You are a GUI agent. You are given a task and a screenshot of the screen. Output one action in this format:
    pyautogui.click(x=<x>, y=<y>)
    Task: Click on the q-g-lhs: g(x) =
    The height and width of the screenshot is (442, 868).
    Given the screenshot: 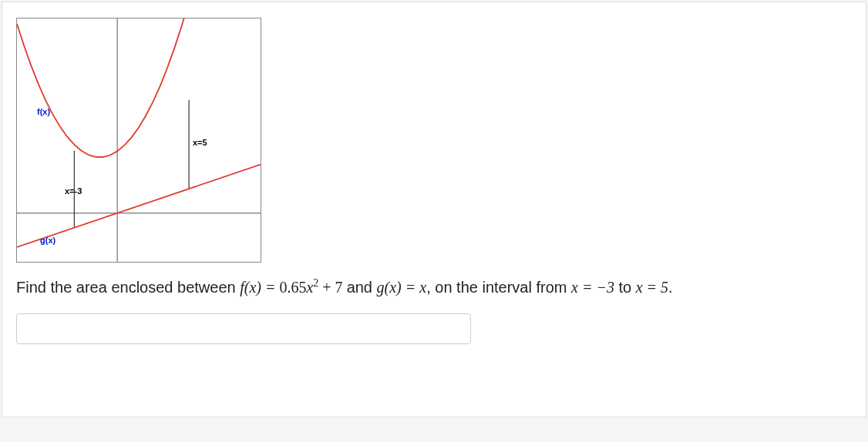 What is the action you would take?
    pyautogui.click(x=399, y=287)
    